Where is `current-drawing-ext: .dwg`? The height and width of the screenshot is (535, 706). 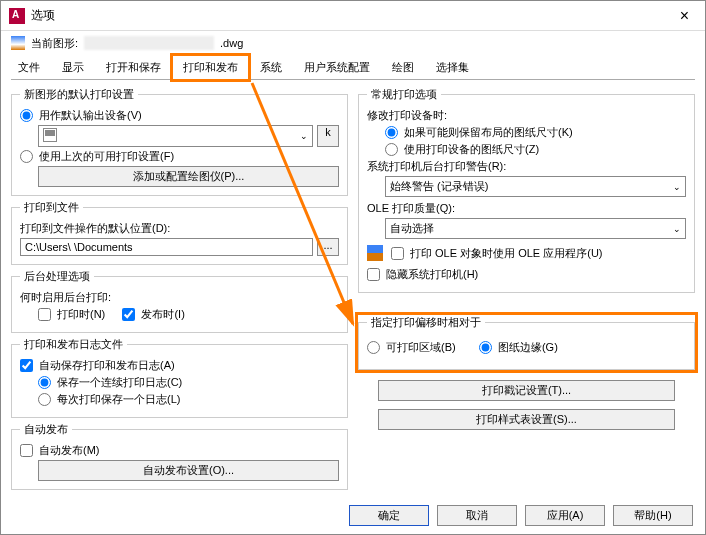
current-drawing-ext: .dwg is located at coordinates (232, 43).